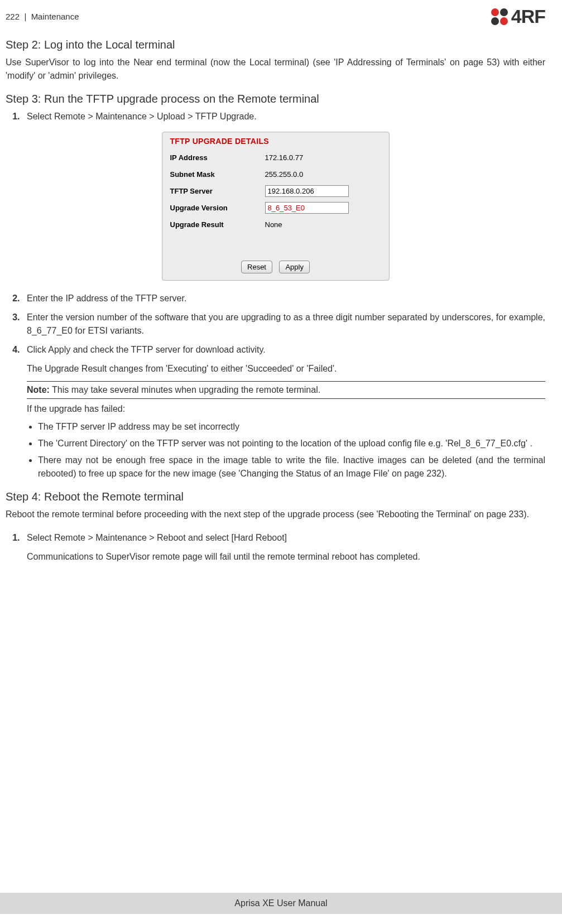  Describe the element at coordinates (307, 208) in the screenshot. I see `upgrade-version-input` at that location.